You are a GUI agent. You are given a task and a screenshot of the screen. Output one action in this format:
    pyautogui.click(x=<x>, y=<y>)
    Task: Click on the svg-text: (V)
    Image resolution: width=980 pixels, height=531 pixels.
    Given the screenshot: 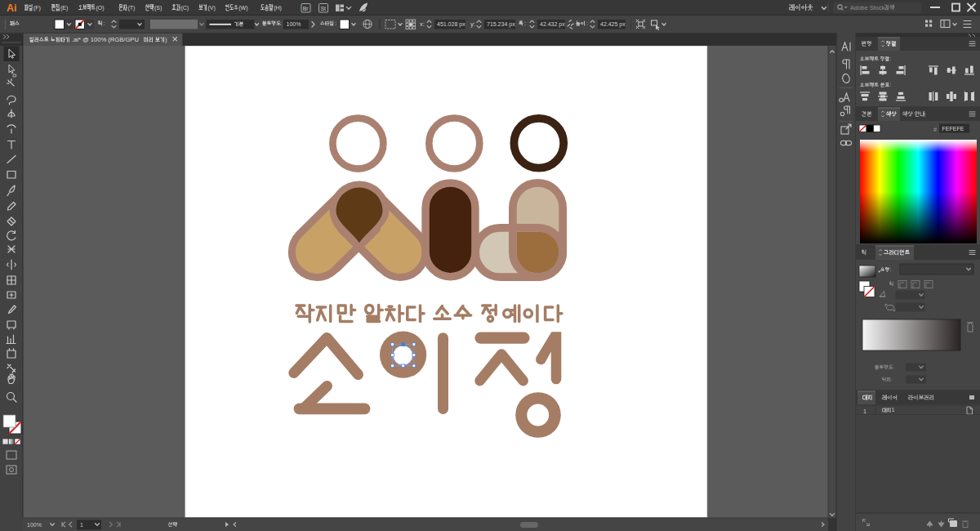 What is the action you would take?
    pyautogui.click(x=211, y=8)
    